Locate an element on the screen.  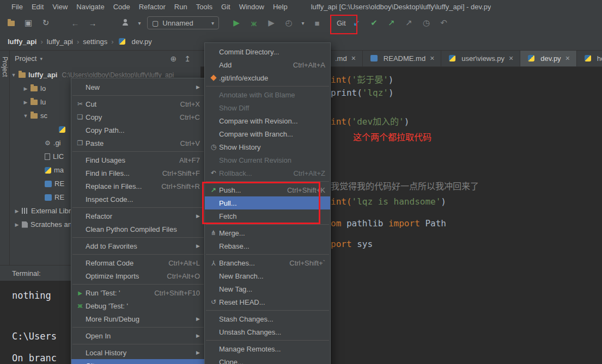
menu-item-refactor: Refactor▶ is located at coordinates (138, 216).